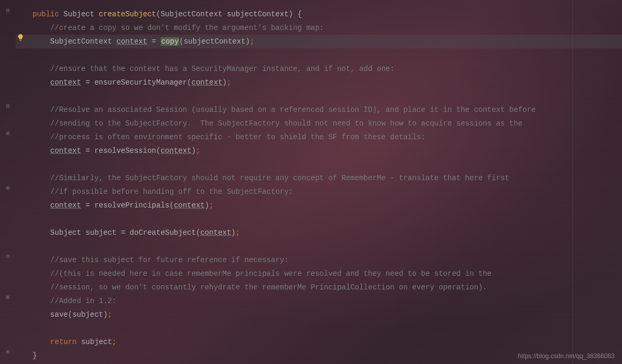  What do you see at coordinates (566, 356) in the screenshot?
I see `watermark: https://blog.csdn.net/qq_38366063` at bounding box center [566, 356].